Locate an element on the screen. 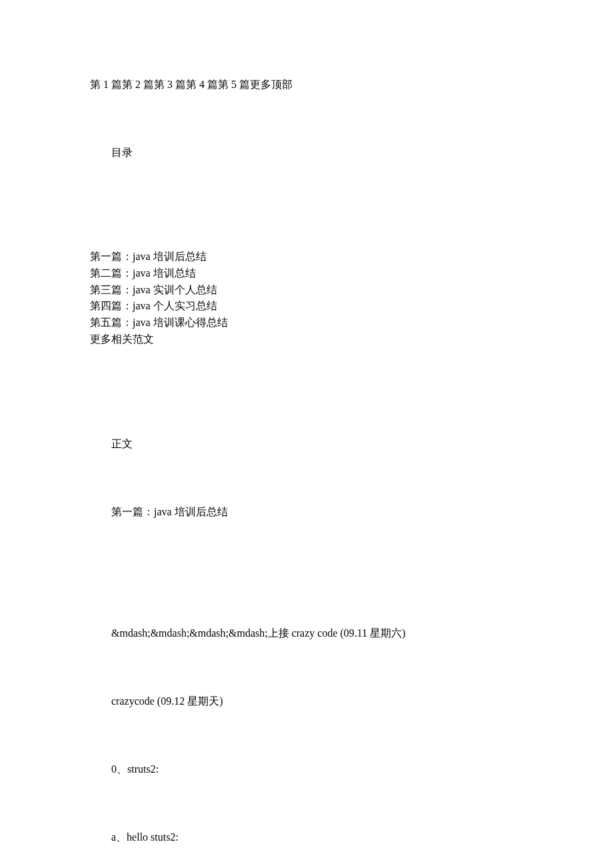 The width and height of the screenshot is (613, 868). section-label-text: 正文 is located at coordinates (122, 444).